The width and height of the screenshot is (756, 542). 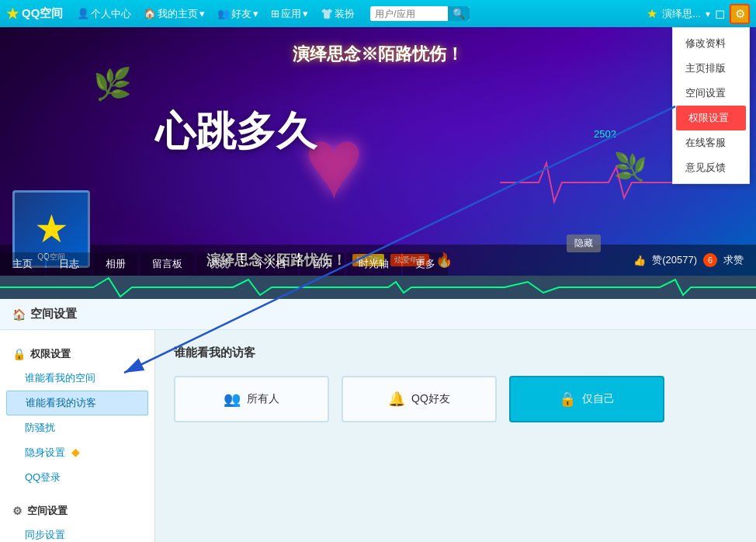 What do you see at coordinates (69, 264) in the screenshot?
I see `tab-diary: 日志` at bounding box center [69, 264].